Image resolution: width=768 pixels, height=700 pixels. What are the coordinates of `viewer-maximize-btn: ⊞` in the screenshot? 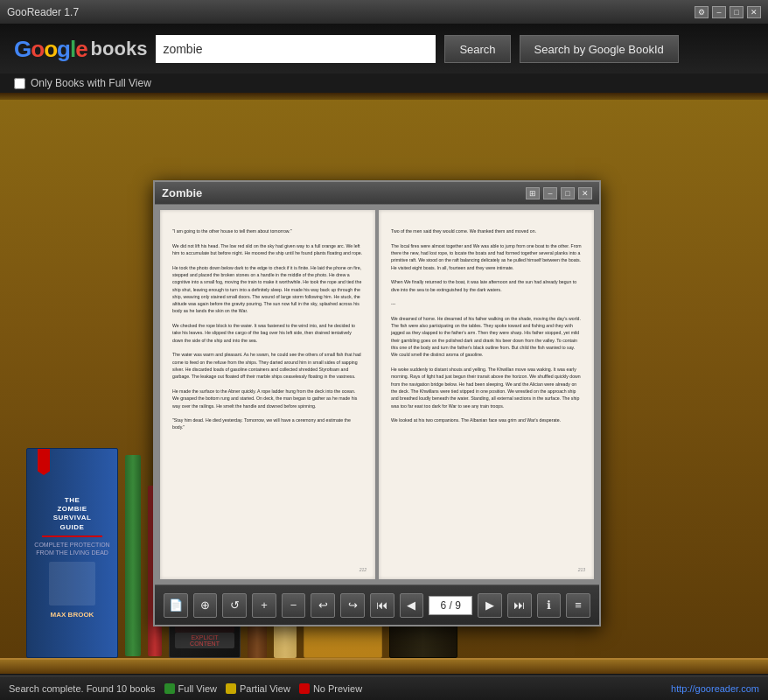 It's located at (533, 193).